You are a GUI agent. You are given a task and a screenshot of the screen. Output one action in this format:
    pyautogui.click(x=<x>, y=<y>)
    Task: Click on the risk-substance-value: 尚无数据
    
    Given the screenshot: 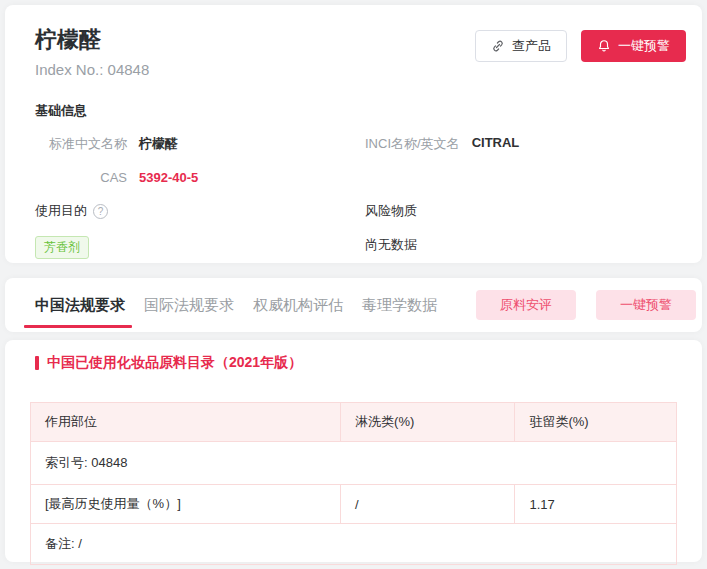 What is the action you would take?
    pyautogui.click(x=391, y=245)
    